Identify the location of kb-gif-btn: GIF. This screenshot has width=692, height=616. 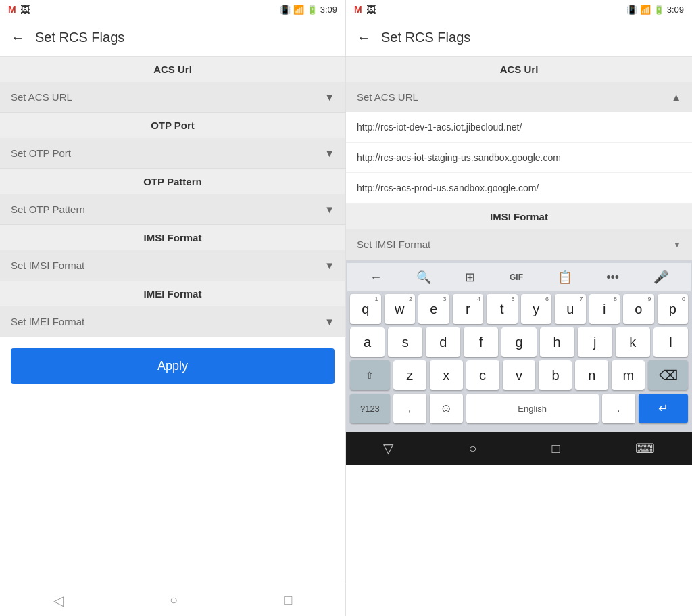
(516, 277).